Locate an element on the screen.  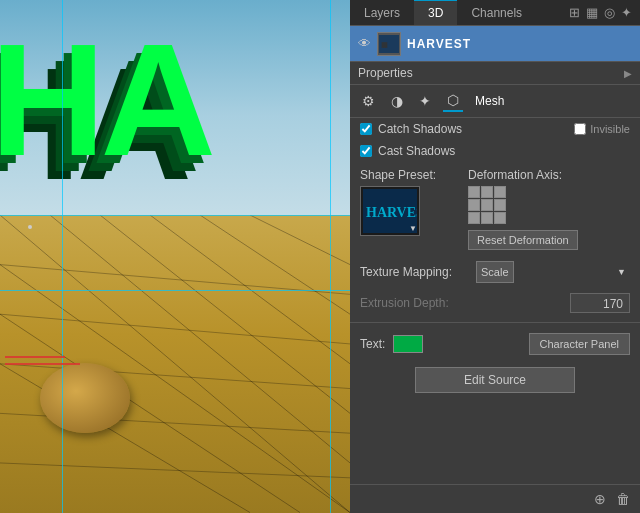
shape-deform-row: Shape Preset: HARVEST ▼ Deformation Axis… is located at coordinates (495, 209).